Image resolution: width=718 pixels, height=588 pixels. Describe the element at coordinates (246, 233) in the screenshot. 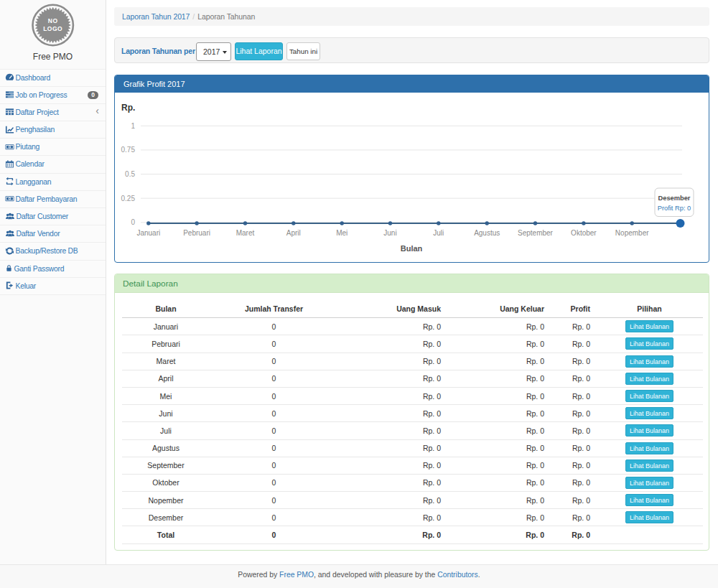

I see `svg-text: Maret` at that location.